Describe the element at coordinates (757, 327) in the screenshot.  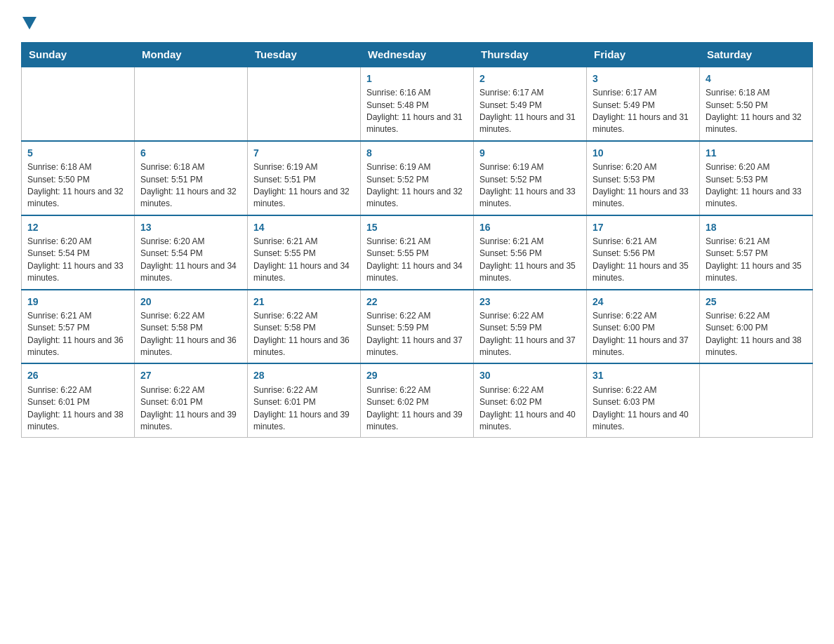
I see `calendar-cell: 25Sunrise: 6:22 AMSunset: 6:00 PMDayligh…` at that location.